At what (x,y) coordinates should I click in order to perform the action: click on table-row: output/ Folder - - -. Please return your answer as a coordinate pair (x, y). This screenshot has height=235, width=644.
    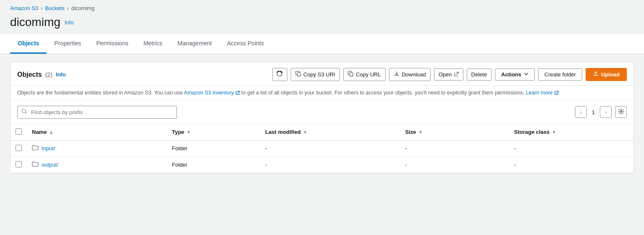
    Looking at the image, I should click on (322, 164).